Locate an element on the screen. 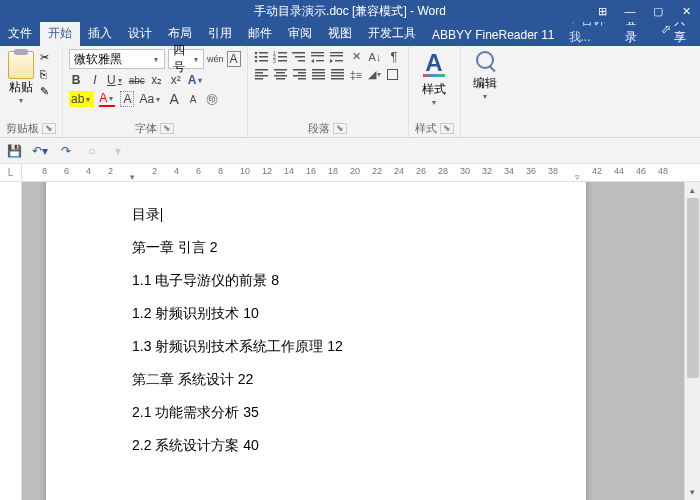  underline-button: U▾ is located at coordinates (116, 80).